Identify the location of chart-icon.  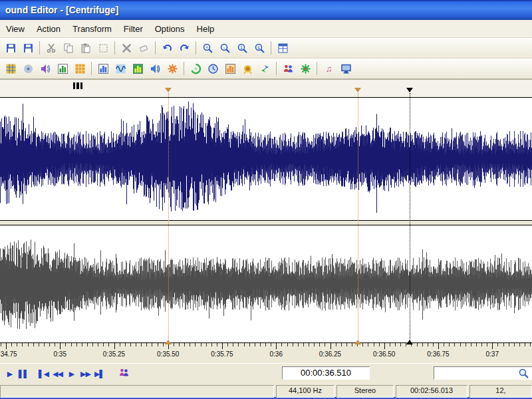
(230, 68).